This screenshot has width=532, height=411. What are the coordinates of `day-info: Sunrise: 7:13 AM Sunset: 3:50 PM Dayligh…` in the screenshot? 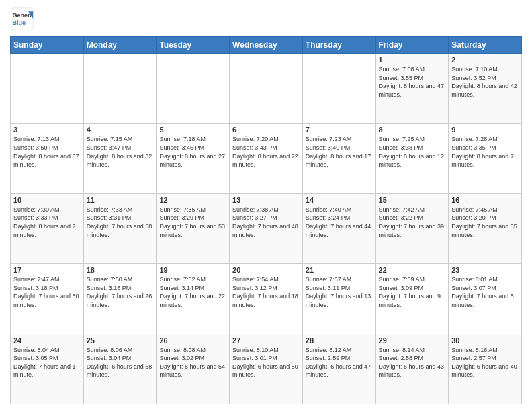 It's located at (47, 152).